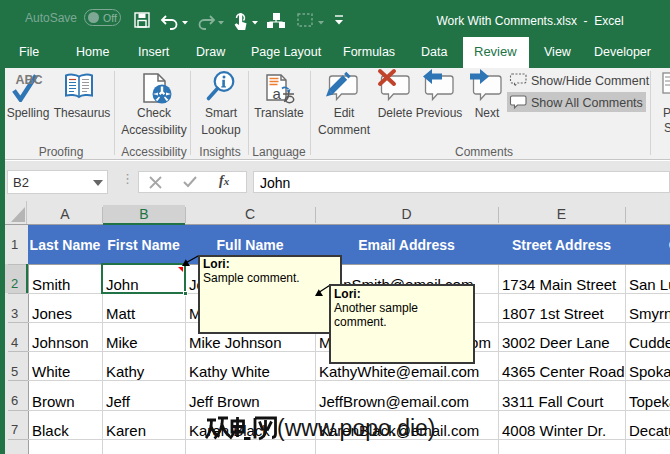 This screenshot has height=454, width=670. I want to click on svg-text: ABC, so click(28, 80).